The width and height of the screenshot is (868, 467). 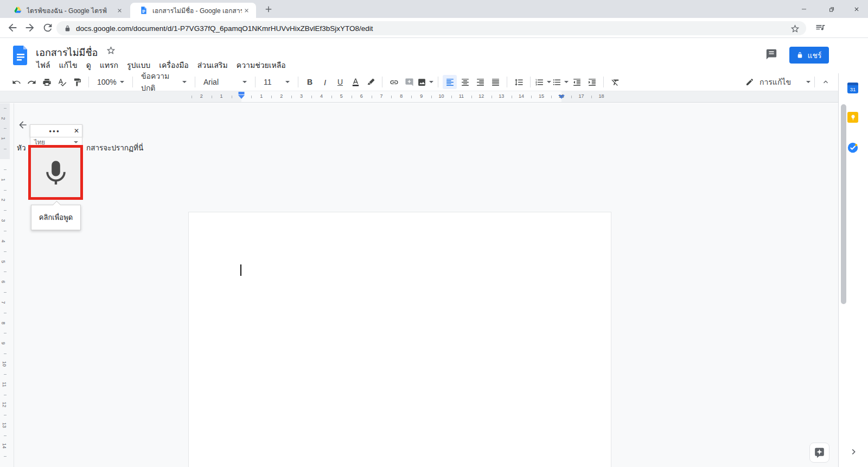 What do you see at coordinates (21, 148) in the screenshot?
I see `outline-hint-text: หัว` at bounding box center [21, 148].